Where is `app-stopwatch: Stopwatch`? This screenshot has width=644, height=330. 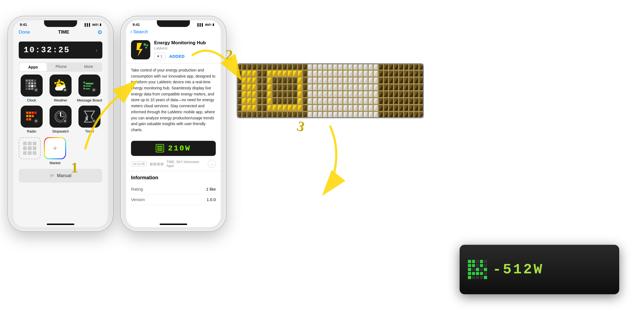 app-stopwatch: Stopwatch is located at coordinates (61, 119).